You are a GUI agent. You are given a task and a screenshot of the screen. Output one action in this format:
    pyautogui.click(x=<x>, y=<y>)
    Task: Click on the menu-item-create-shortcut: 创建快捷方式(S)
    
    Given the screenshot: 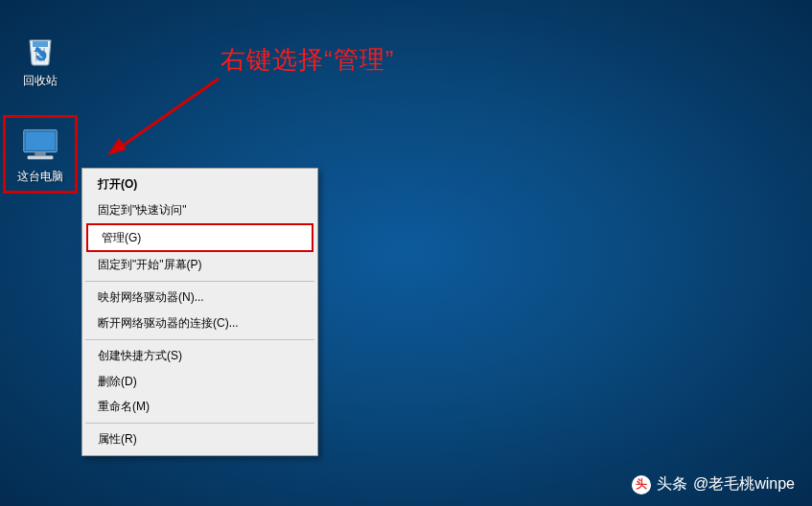 What is the action you would take?
    pyautogui.click(x=199, y=356)
    